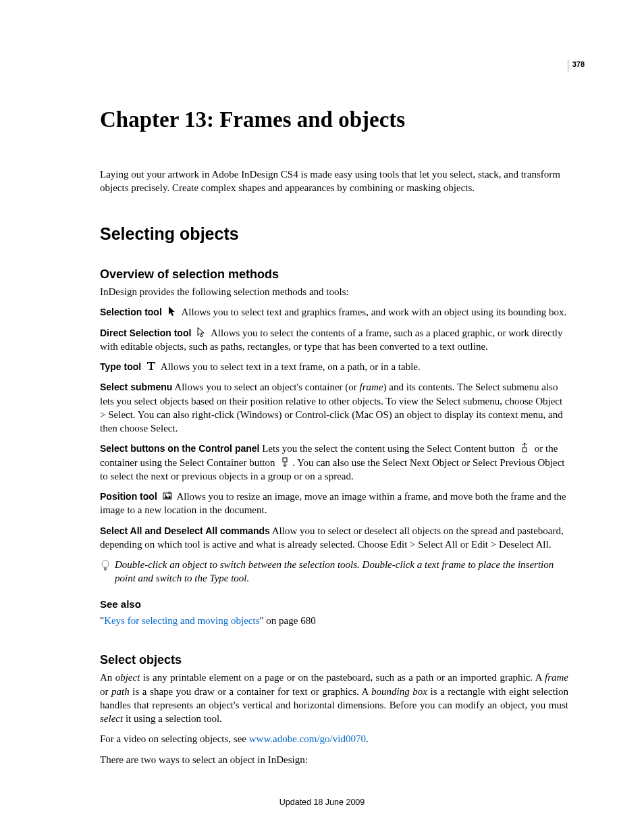 The image size is (644, 834). Describe the element at coordinates (131, 312) in the screenshot. I see `selection-tool-term: Selection tool` at that location.